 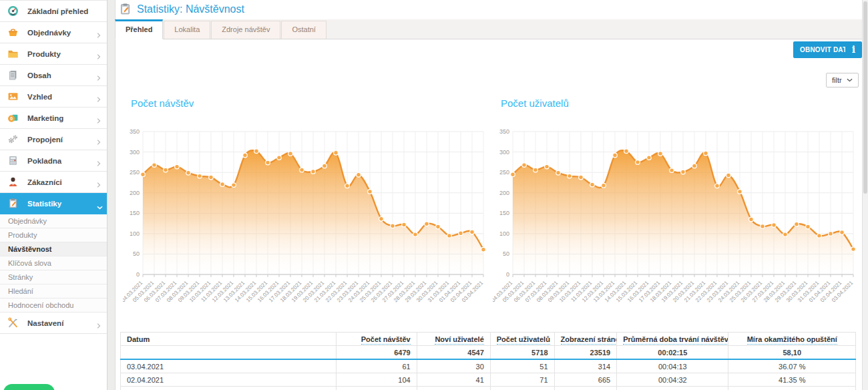 I want to click on tab-zdroje-navstev: Zdroje návštěv, so click(x=246, y=29).